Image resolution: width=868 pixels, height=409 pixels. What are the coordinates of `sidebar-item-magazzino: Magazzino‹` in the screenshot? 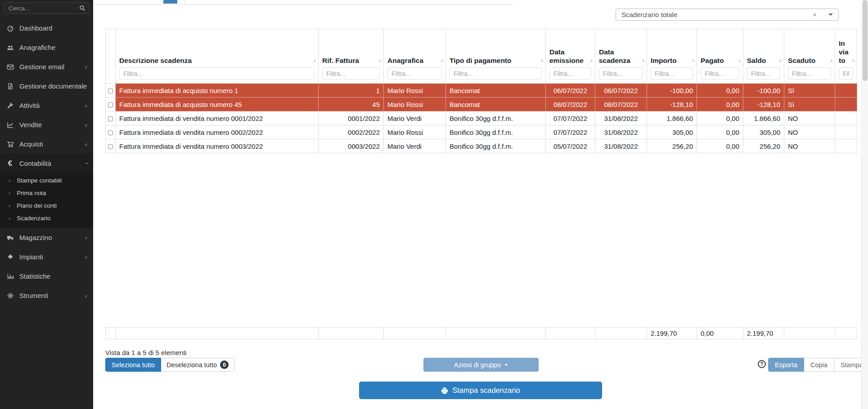 It's located at (47, 237).